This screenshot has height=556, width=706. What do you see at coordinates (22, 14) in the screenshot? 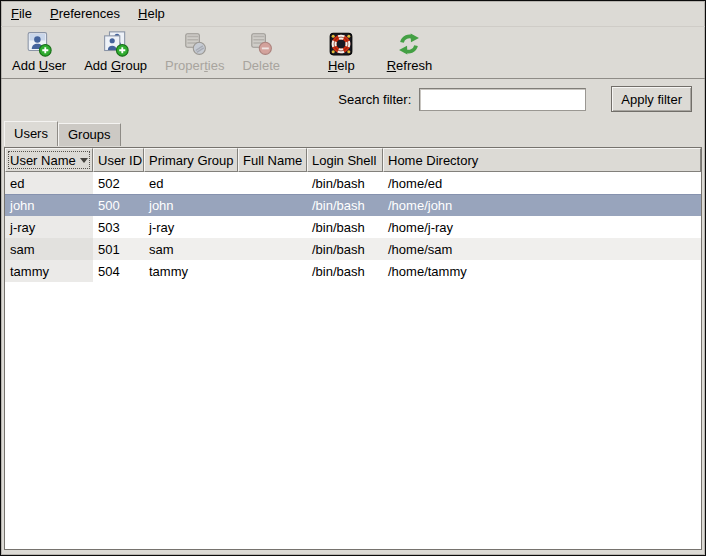
I see `menu-file: File` at bounding box center [22, 14].